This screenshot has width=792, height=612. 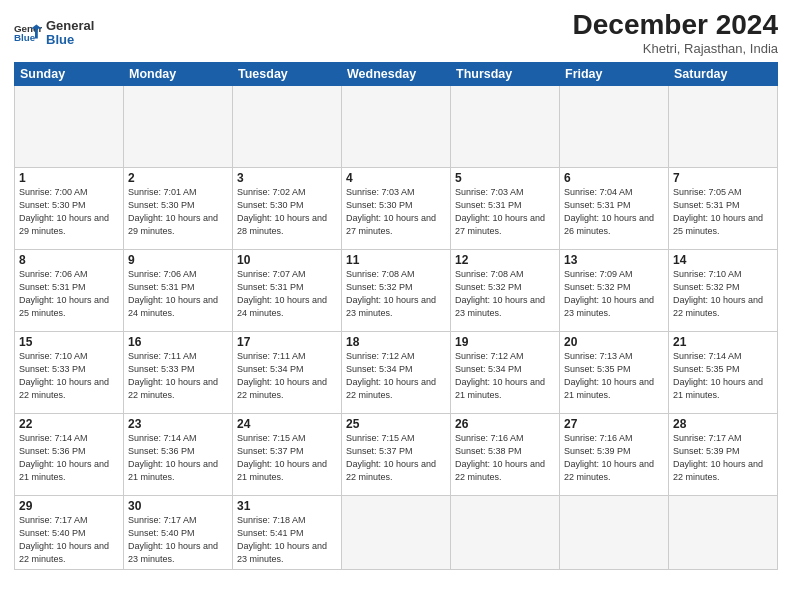 I want to click on day-number: 4, so click(x=396, y=178).